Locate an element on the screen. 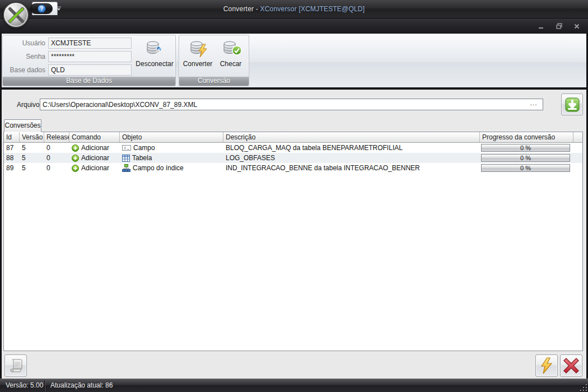 The width and height of the screenshot is (588, 392). load-file-button is located at coordinates (572, 104).